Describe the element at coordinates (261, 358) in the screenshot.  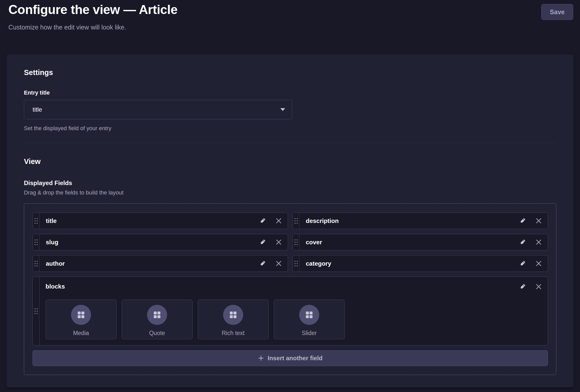
I see `plus-icon` at that location.